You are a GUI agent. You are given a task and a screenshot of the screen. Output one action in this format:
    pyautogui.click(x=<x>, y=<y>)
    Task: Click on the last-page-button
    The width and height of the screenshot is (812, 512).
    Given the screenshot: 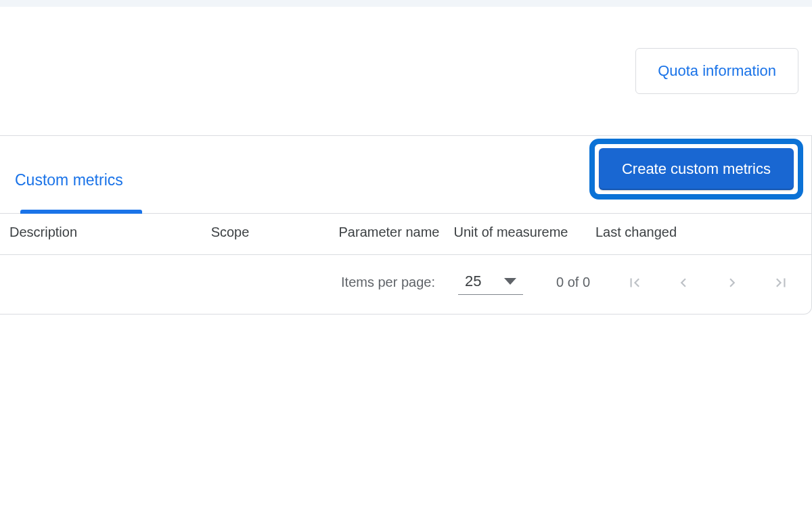 What is the action you would take?
    pyautogui.click(x=781, y=283)
    